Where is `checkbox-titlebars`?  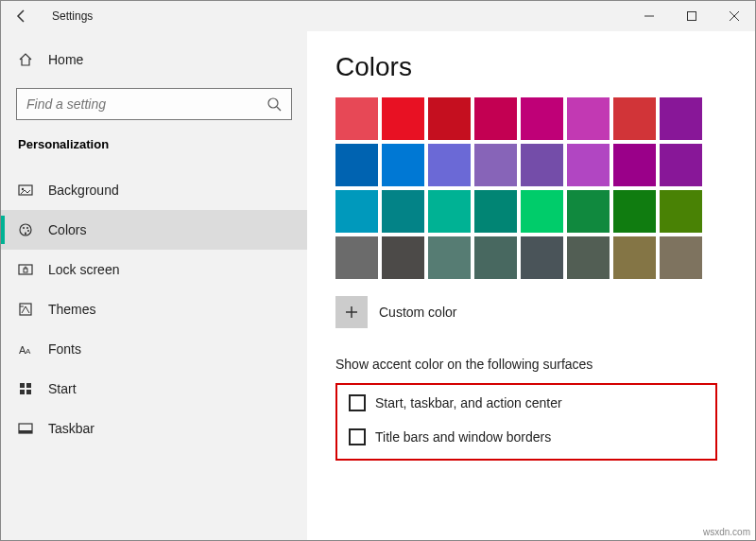
checkbox-titlebars is located at coordinates (357, 437).